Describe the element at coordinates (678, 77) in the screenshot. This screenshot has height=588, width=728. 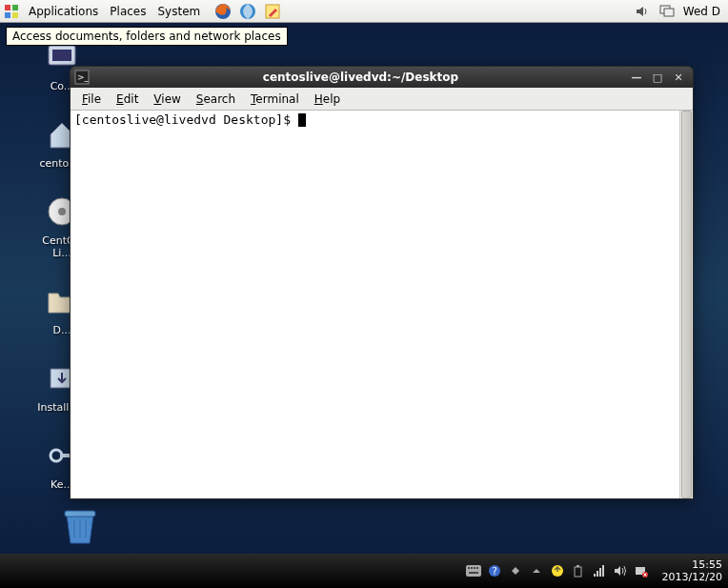
I see `close-button: ✕` at that location.